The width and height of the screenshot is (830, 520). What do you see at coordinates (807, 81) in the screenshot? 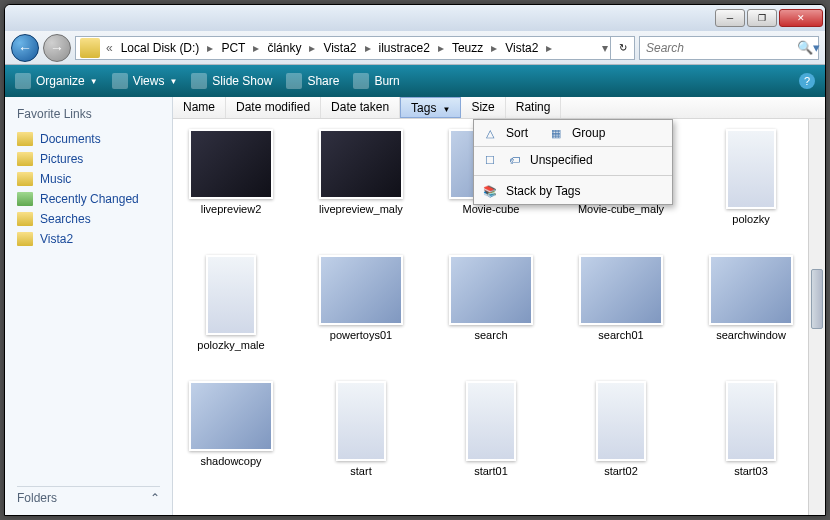
I see `help-button: ?` at bounding box center [807, 81].